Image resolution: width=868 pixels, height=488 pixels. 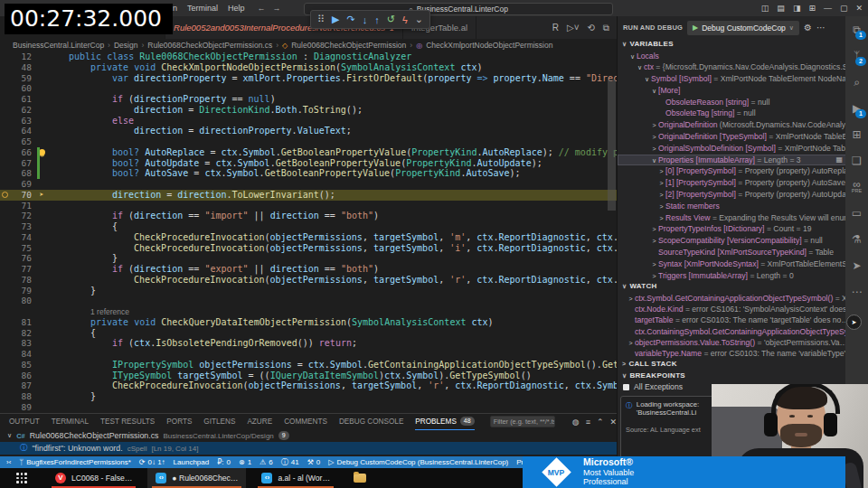 I want to click on panel-tab-comments: COMMENTS, so click(x=306, y=421).